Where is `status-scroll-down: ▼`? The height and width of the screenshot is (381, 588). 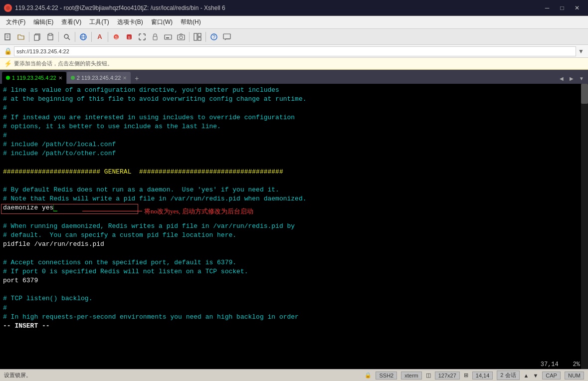
status-scroll-down: ▼ is located at coordinates (536, 376).